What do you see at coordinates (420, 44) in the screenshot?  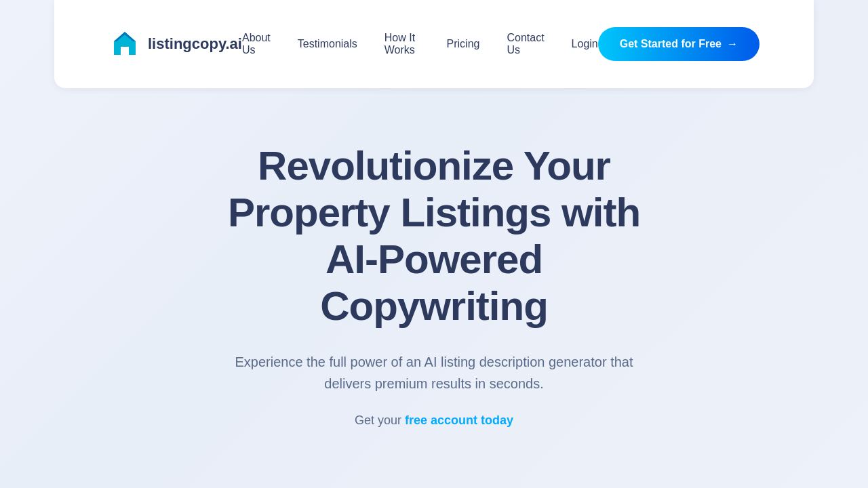 I see `nav-links: About Us Testimonials How It Works Prici…` at bounding box center [420, 44].